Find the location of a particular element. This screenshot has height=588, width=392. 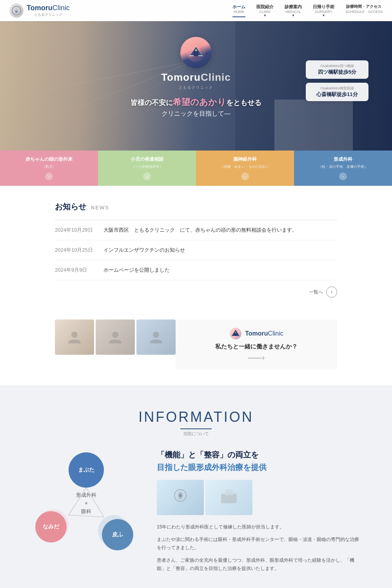

nav-clinic: 医院紹介 CLINIC ▼ is located at coordinates (265, 11).